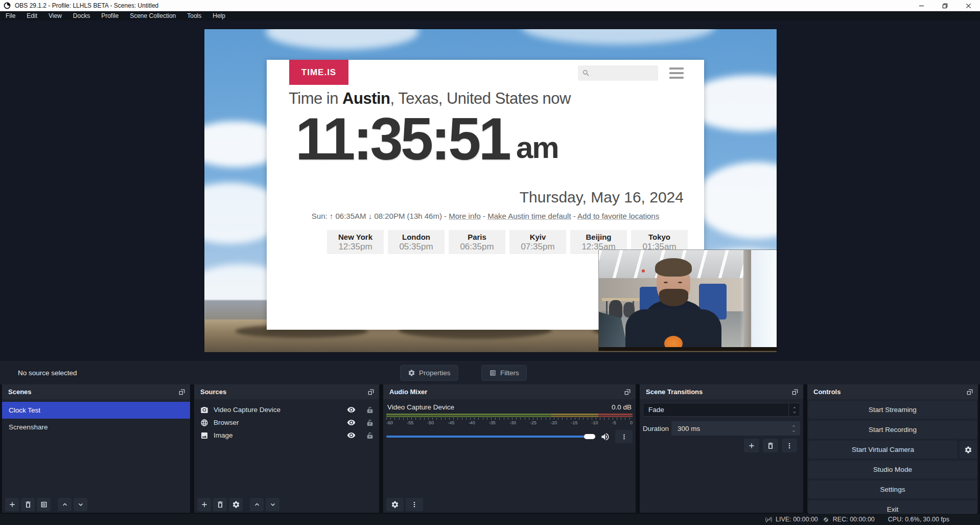 The width and height of the screenshot is (980, 525). What do you see at coordinates (287, 410) in the screenshot?
I see `source-item-video-capture: Video Capture Device` at bounding box center [287, 410].